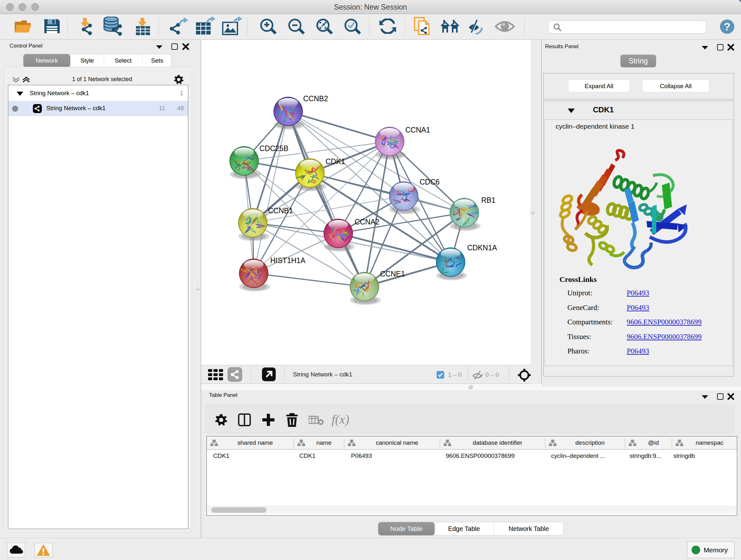 The image size is (741, 560). I want to click on svg-text: CDK1, so click(335, 162).